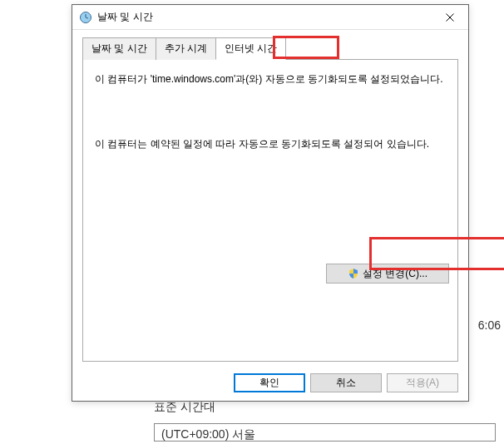 The image size is (504, 444). I want to click on current-time-fragment: 6:06, so click(489, 325).